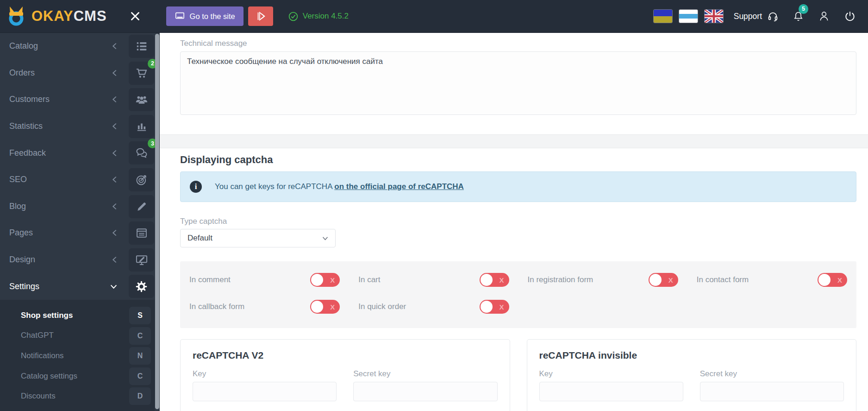 The width and height of the screenshot is (868, 411). What do you see at coordinates (494, 307) in the screenshot?
I see `toggle-in-quick-order` at bounding box center [494, 307].